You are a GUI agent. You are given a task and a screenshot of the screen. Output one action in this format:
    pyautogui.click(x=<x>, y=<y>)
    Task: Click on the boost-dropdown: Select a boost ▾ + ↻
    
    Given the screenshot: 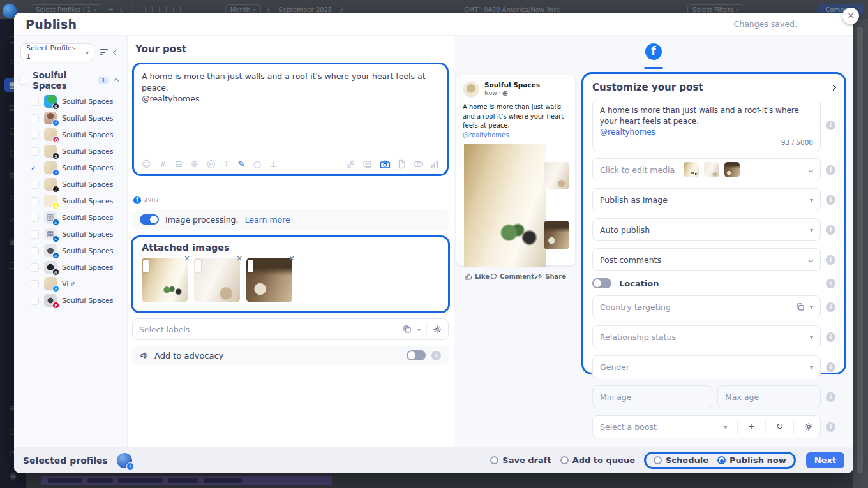 What is the action you would take?
    pyautogui.click(x=707, y=427)
    